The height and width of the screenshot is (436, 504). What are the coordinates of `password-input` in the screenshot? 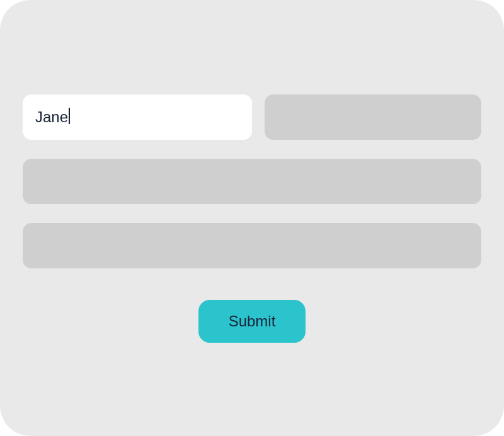 It's located at (252, 246).